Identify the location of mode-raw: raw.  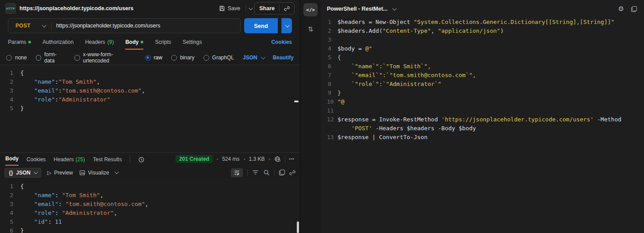
(154, 58).